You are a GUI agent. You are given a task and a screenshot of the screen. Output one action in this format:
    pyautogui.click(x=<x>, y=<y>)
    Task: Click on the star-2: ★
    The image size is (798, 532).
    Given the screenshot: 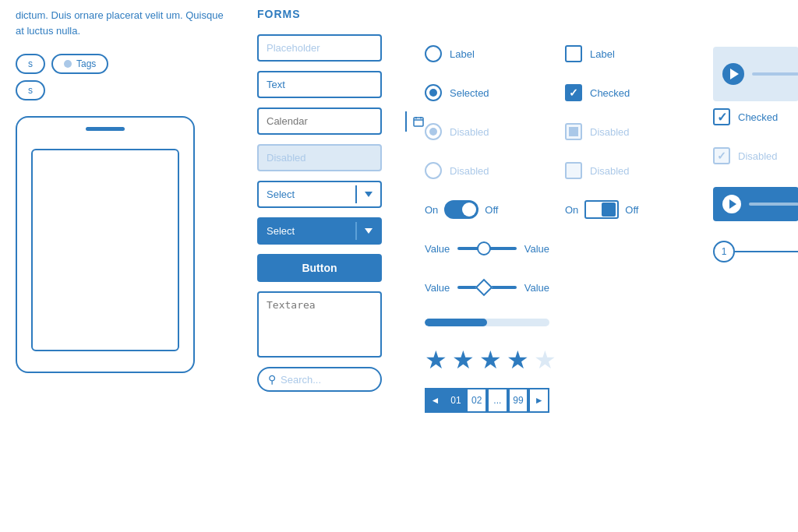 What is the action you would take?
    pyautogui.click(x=463, y=360)
    